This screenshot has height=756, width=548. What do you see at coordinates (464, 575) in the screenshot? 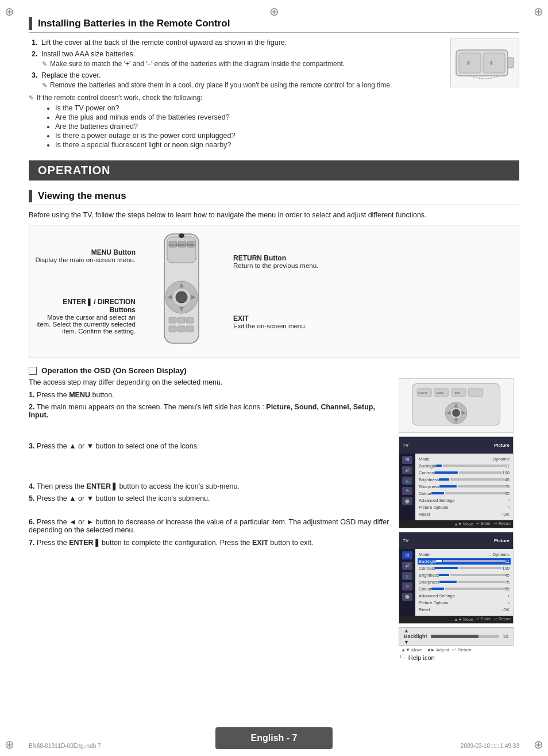
I see `menu2-row-brightness: Brightness 45` at bounding box center [464, 575].